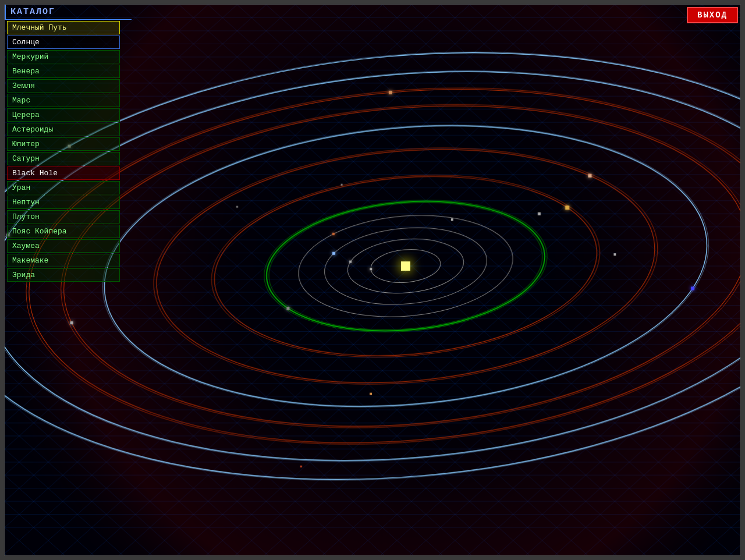 The width and height of the screenshot is (745, 560). Describe the element at coordinates (63, 158) in the screenshot. I see `sidebar-item-saturn: Сатурн` at that location.